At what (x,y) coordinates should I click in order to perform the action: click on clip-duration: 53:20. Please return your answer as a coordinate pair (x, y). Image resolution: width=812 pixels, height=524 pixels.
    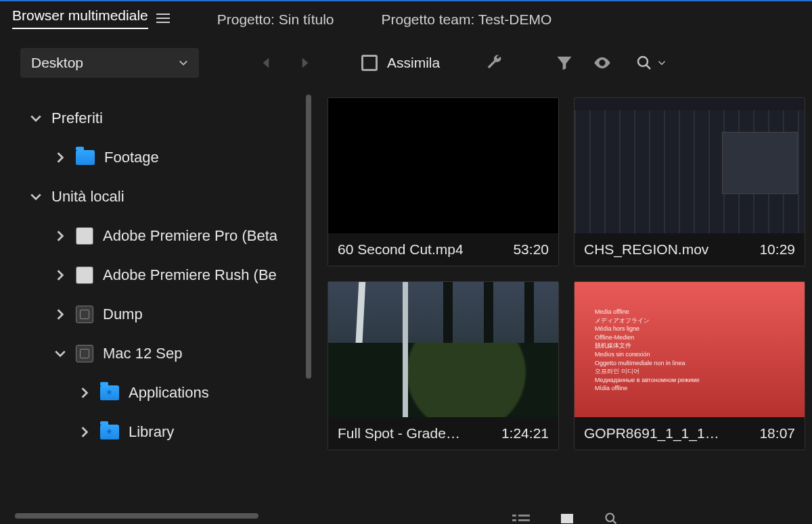
    Looking at the image, I should click on (531, 249).